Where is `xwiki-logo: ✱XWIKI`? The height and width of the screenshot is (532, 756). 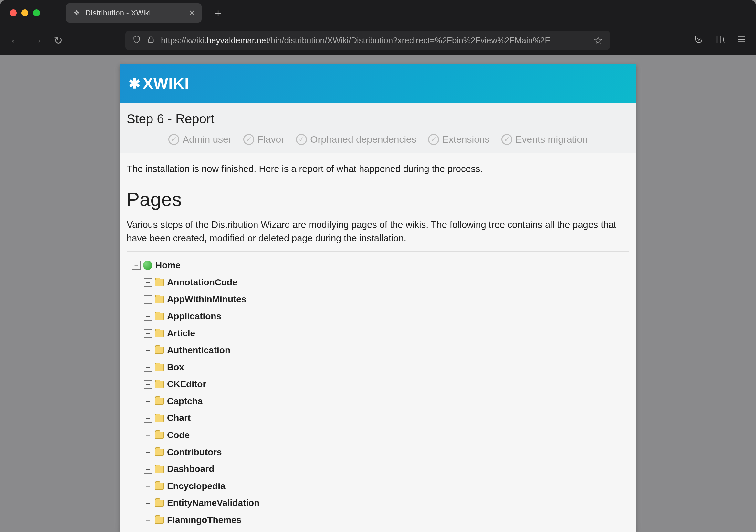
xwiki-logo: ✱XWIKI is located at coordinates (159, 84).